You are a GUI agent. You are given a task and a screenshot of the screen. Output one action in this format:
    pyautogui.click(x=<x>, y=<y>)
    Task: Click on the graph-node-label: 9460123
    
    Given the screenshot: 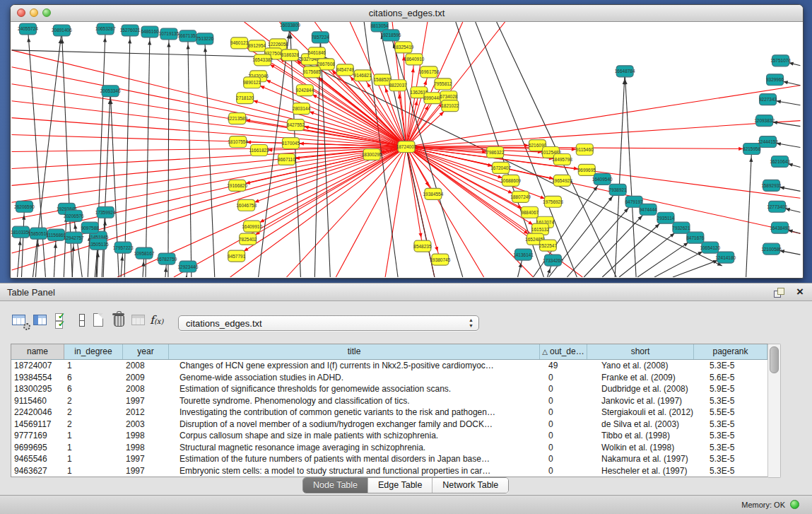 What is the action you would take?
    pyautogui.click(x=240, y=42)
    